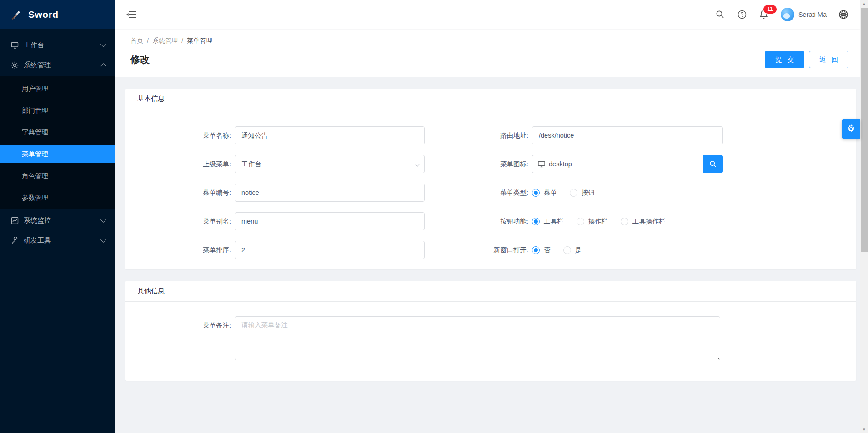  What do you see at coordinates (545, 193) in the screenshot?
I see `radio-menu: 菜单` at bounding box center [545, 193].